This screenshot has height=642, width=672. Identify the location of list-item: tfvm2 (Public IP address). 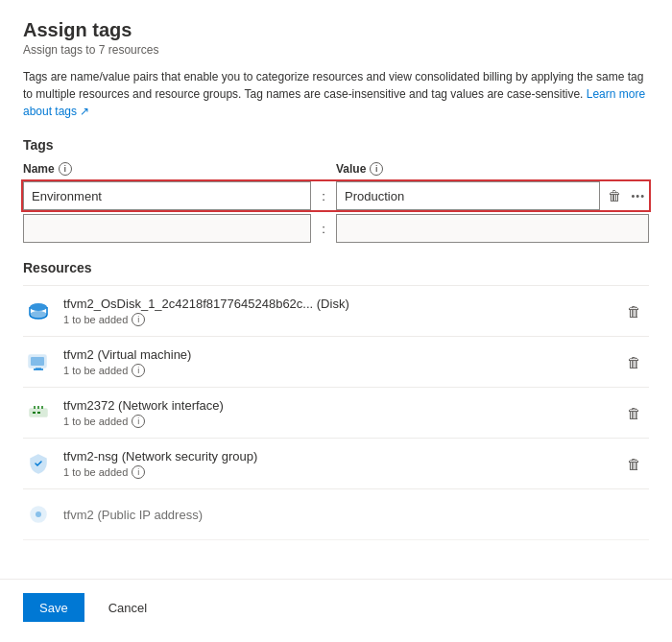
(336, 514).